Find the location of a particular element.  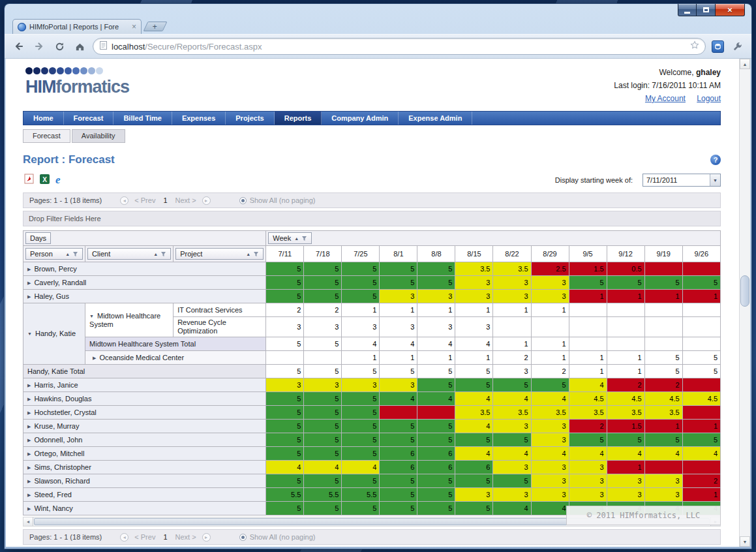

browser-tab: HIMfoPortal | Reports | Fore × is located at coordinates (77, 26).